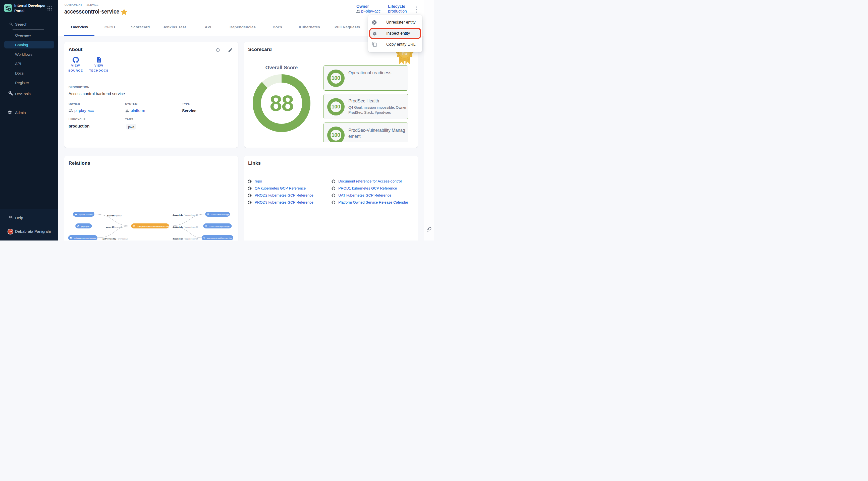 Image resolution: width=868 pixels, height=481 pixels. What do you see at coordinates (85, 238) in the screenshot?
I see `svg-text: api:accesscontrol-service` at bounding box center [85, 238].